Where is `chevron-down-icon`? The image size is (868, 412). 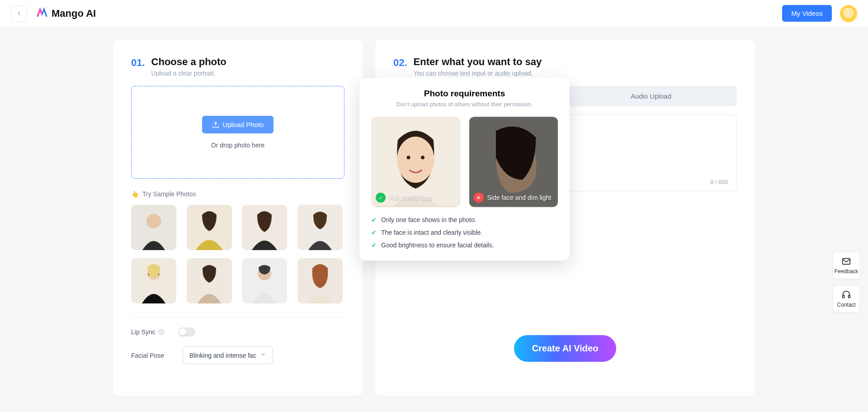 chevron-down-icon is located at coordinates (263, 355).